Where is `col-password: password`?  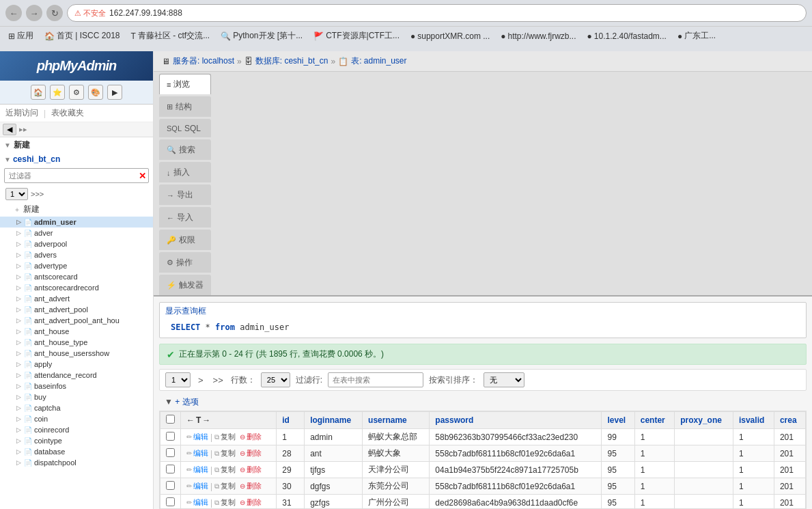
col-password: password is located at coordinates (516, 421).